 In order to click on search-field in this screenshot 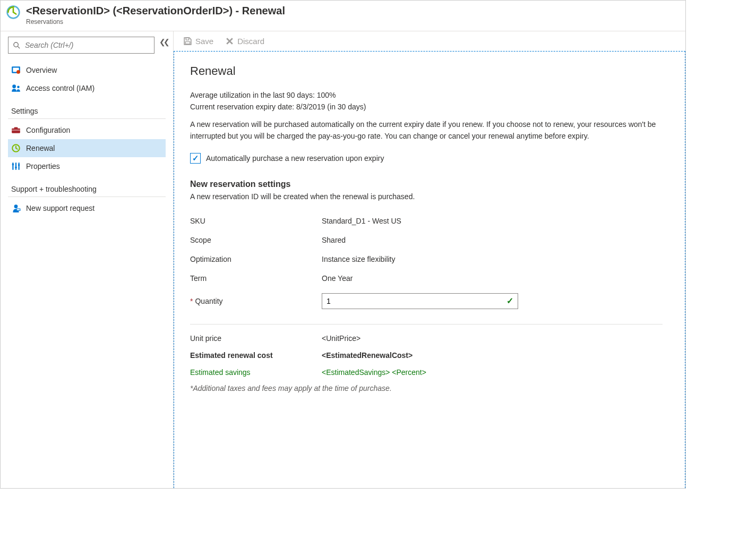, I will do `click(87, 45)`.